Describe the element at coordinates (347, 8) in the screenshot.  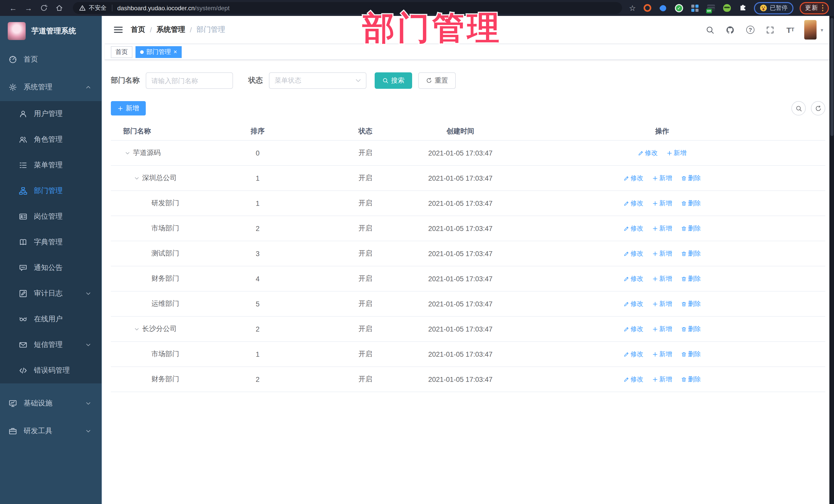
I see `address-bar: 不安全 dashboard.yudao.iocoder.cn/system/de…` at that location.